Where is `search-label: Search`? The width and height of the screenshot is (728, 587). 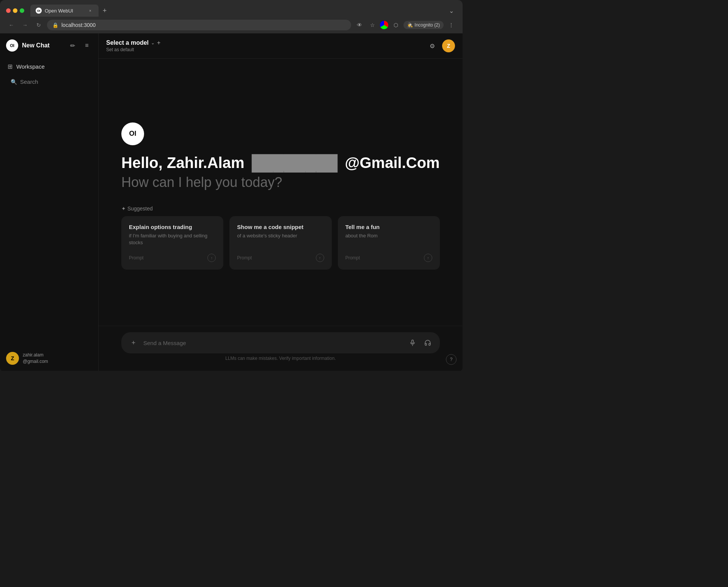 search-label: Search is located at coordinates (29, 82).